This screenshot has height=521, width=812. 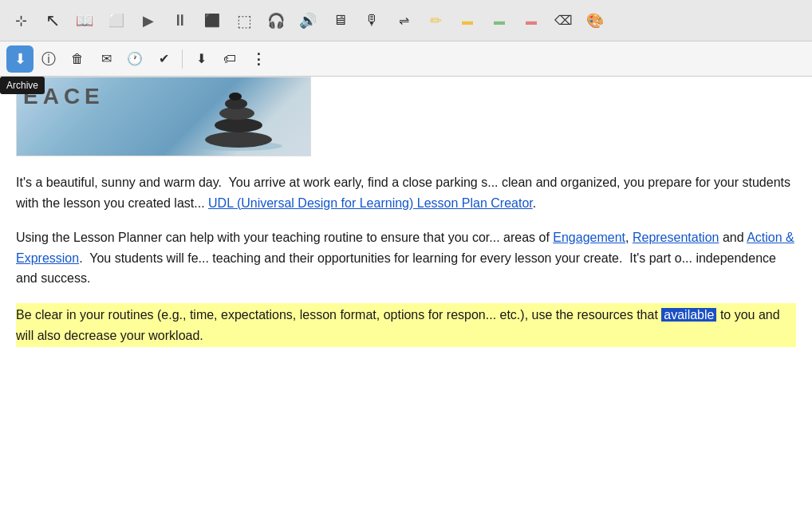 I want to click on pencil-icon: ✏, so click(x=436, y=21).